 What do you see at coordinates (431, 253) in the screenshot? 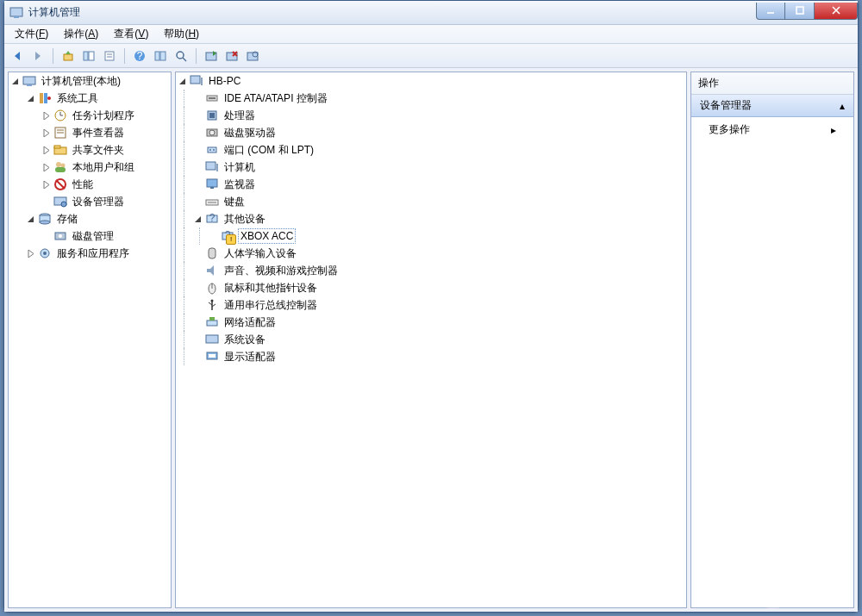
I see `tree-item: 人体学输入设备` at bounding box center [431, 253].